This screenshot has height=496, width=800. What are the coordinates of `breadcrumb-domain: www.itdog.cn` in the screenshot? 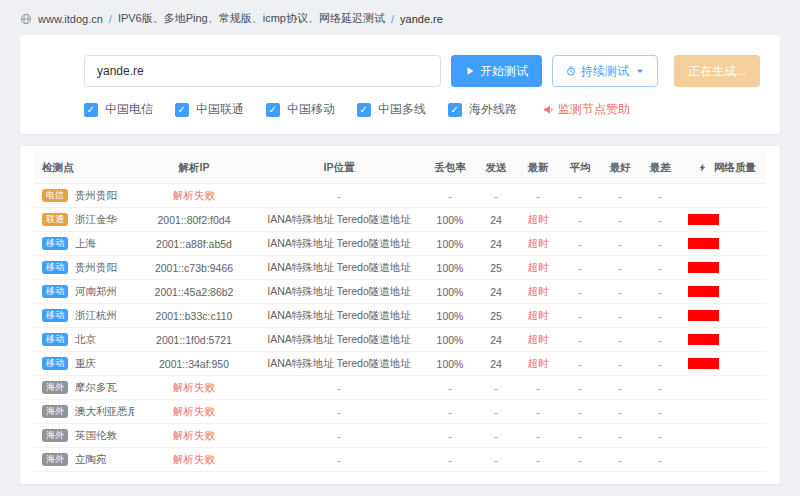 It's located at (70, 19).